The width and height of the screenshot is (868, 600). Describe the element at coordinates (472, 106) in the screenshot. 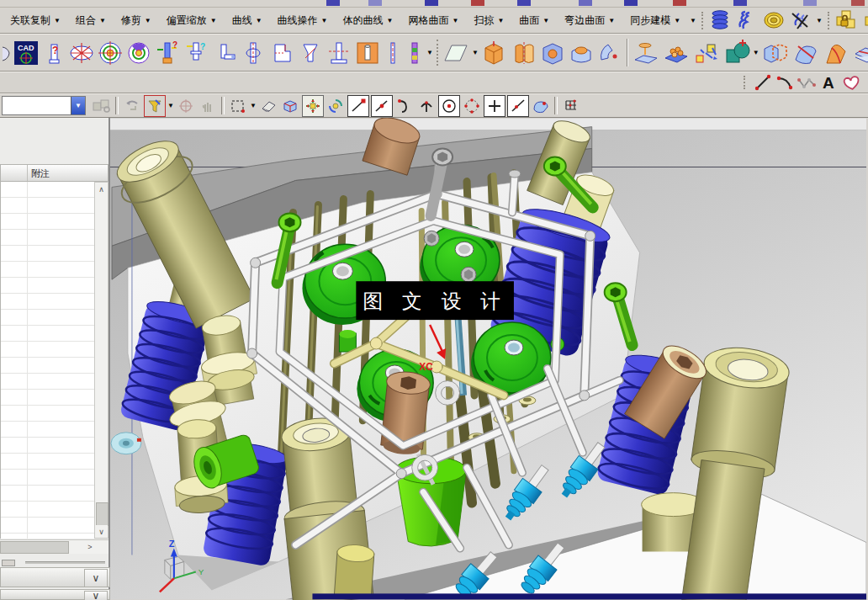

I see `quadrant-snap-icon` at that location.